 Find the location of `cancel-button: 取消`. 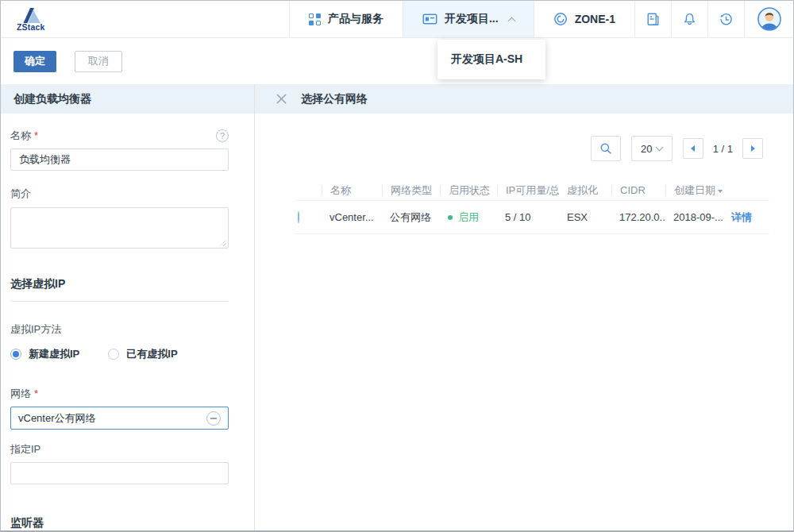

cancel-button: 取消 is located at coordinates (98, 62).